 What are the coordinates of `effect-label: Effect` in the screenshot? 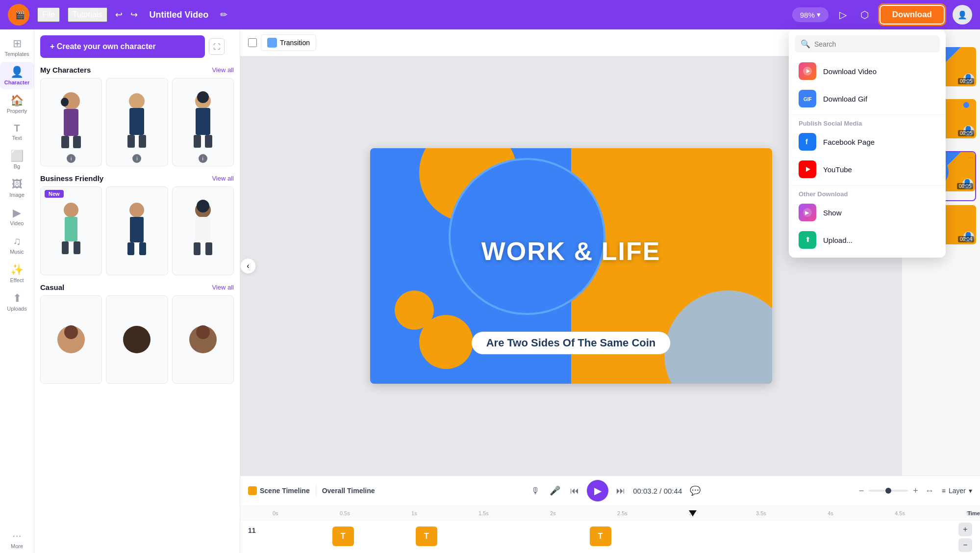 It's located at (17, 280).